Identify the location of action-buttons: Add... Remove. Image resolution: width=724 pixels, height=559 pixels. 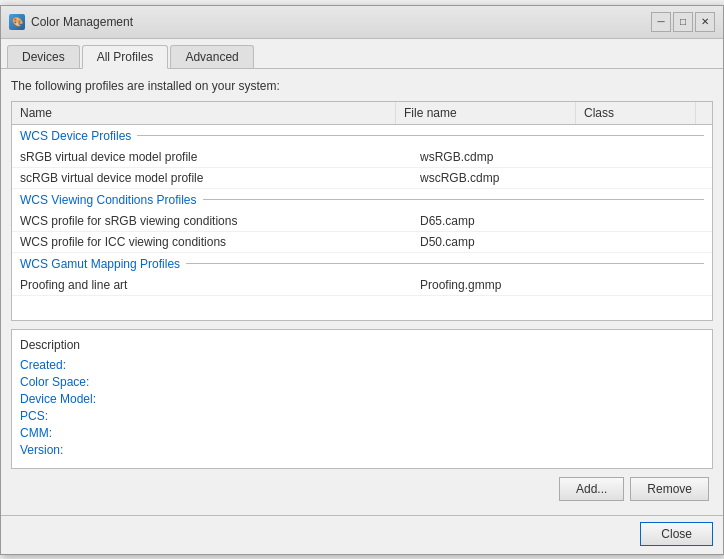
(362, 489).